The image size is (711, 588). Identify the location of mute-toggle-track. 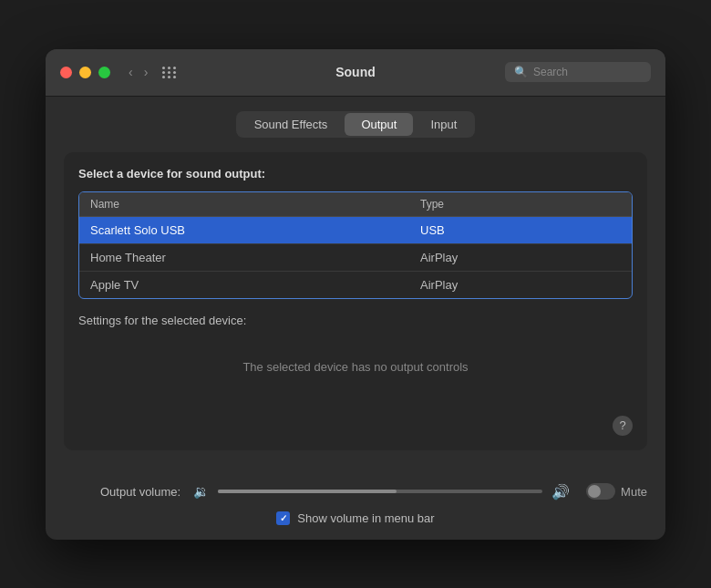
(601, 491).